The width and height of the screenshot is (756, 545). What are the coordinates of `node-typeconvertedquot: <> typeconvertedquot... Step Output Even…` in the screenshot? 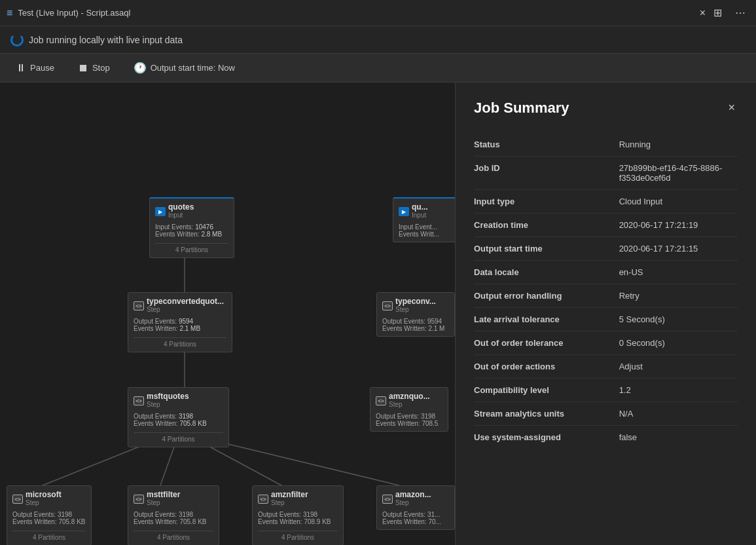 It's located at (180, 322).